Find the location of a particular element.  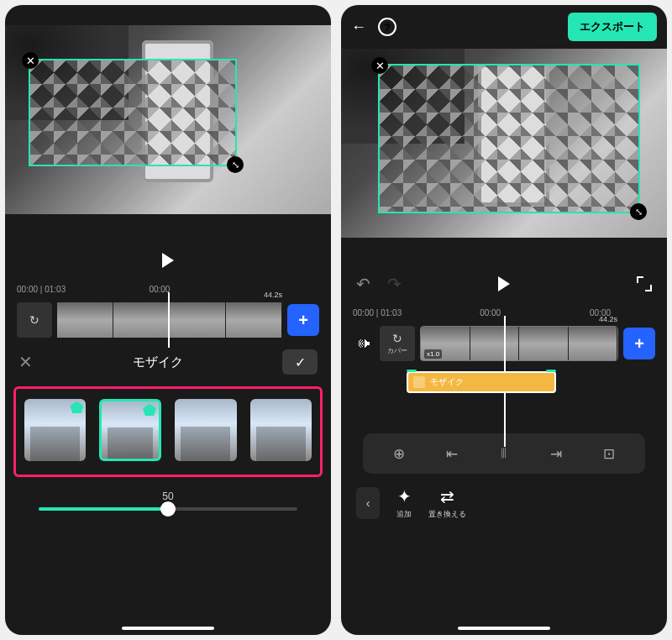

split-icon: ⦀ is located at coordinates (504, 454).